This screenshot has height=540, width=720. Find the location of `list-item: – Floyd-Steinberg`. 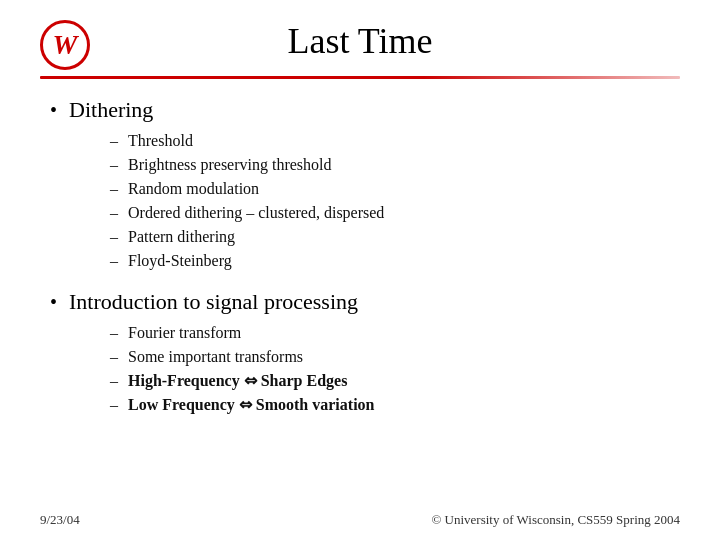

list-item: – Floyd-Steinberg is located at coordinates (395, 261).